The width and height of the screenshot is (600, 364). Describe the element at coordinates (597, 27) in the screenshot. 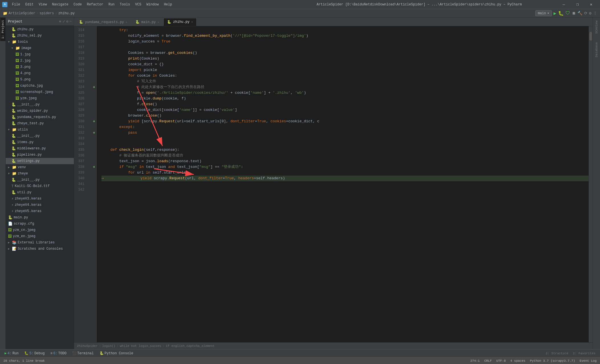

I see `scaview-tab: SCAView` at that location.